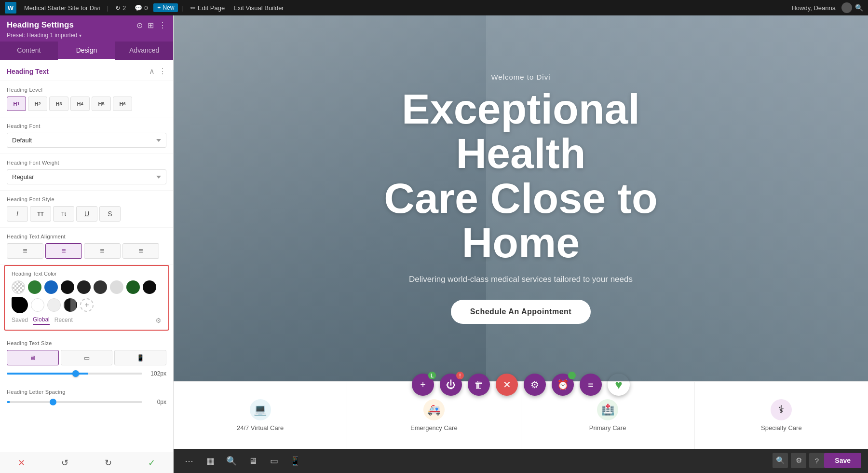 The height and width of the screenshot is (473, 868). I want to click on heading-letter-spacing-label: Heading Letter Spacing, so click(87, 392).